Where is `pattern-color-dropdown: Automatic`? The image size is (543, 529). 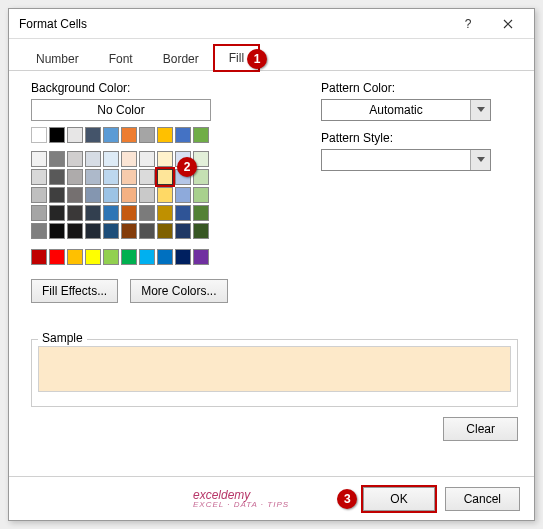
pattern-color-dropdown: Automatic is located at coordinates (406, 110).